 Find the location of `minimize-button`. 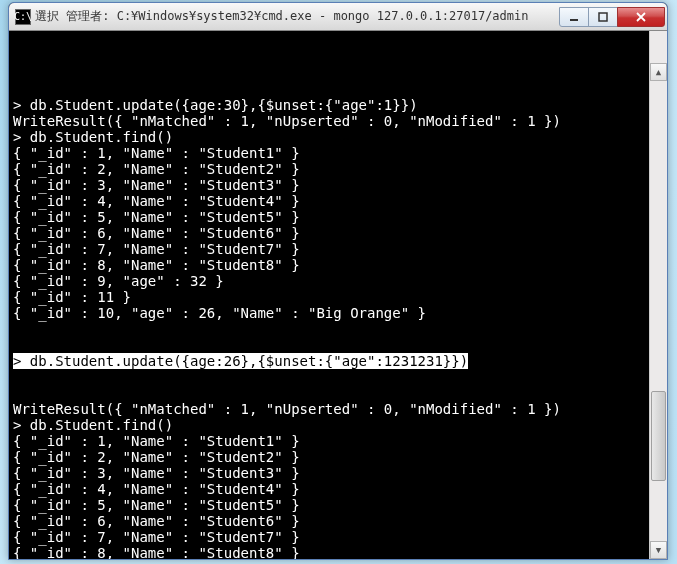

minimize-button is located at coordinates (574, 17).